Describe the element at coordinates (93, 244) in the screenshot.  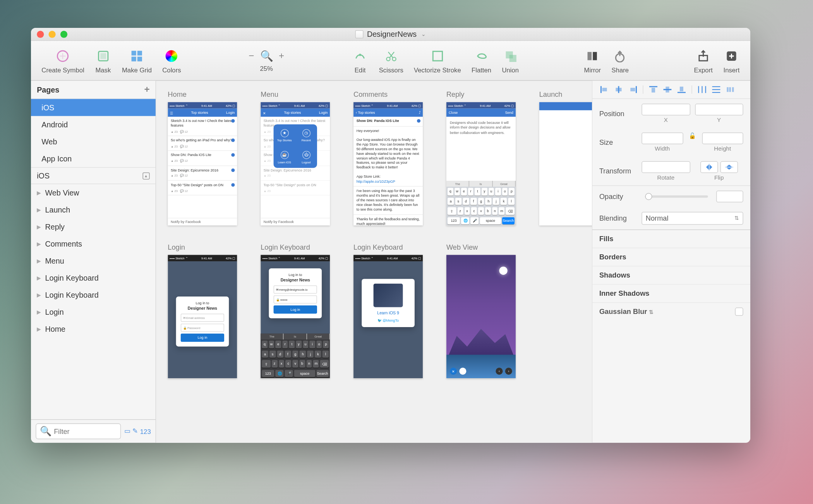
I see `layer-item: ▶Comments` at that location.